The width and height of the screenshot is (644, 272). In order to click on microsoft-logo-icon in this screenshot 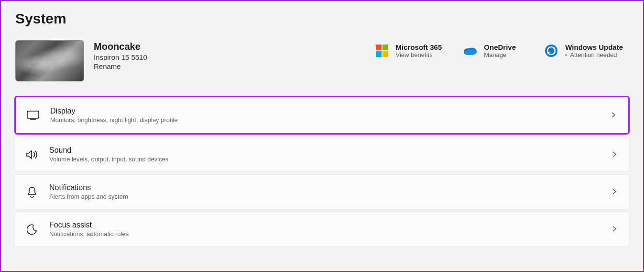, I will do `click(382, 51)`.